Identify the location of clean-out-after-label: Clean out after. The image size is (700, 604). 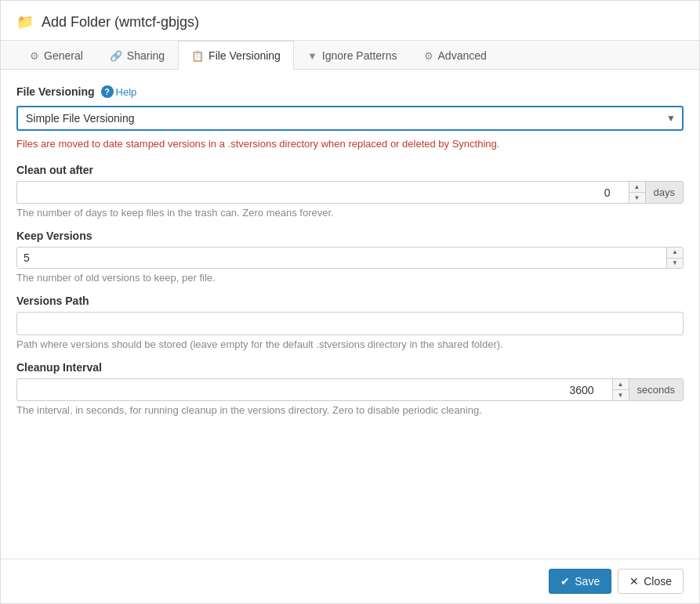
(350, 170).